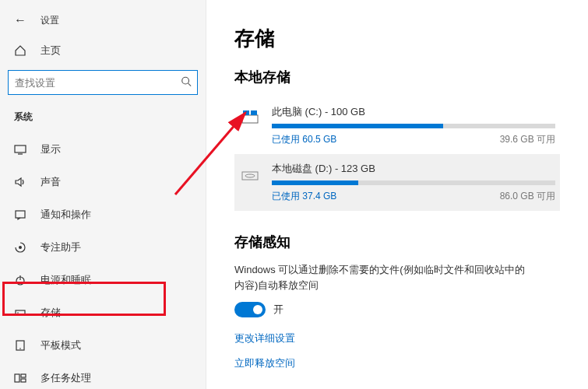  I want to click on drive-d-title: 本地磁盘 (D:) - 123 GB, so click(414, 169).